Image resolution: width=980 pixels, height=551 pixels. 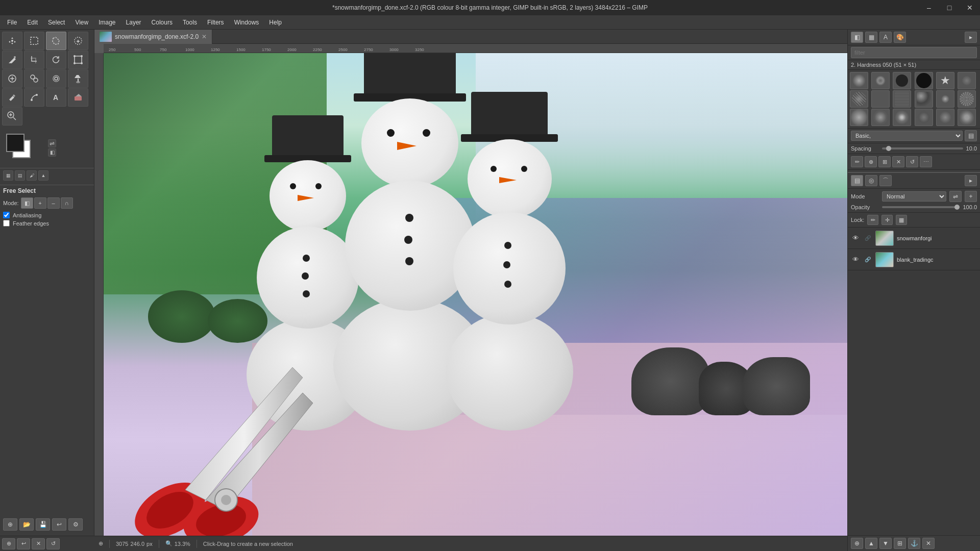 What do you see at coordinates (12, 79) in the screenshot?
I see `heal-tool` at bounding box center [12, 79].